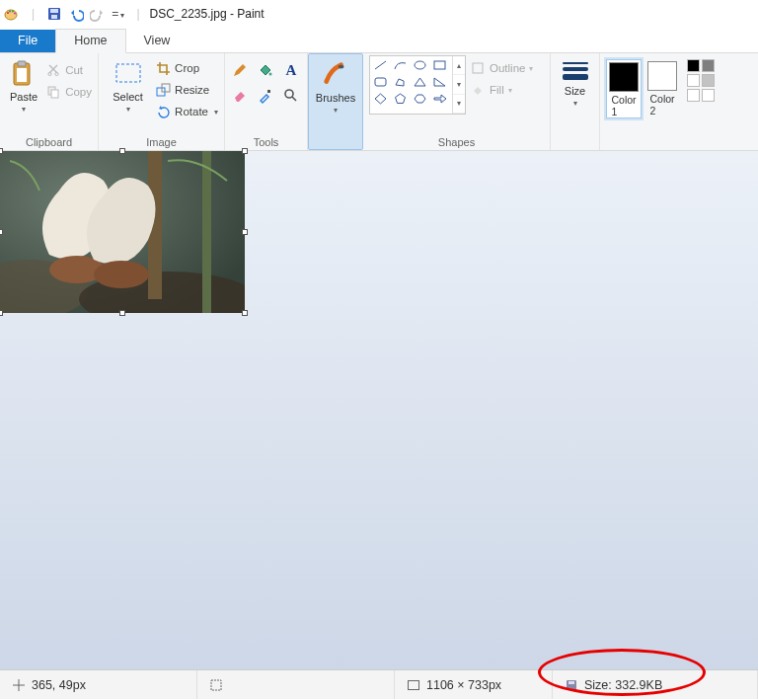  Describe the element at coordinates (12, 14) in the screenshot. I see `app-icon` at that location.